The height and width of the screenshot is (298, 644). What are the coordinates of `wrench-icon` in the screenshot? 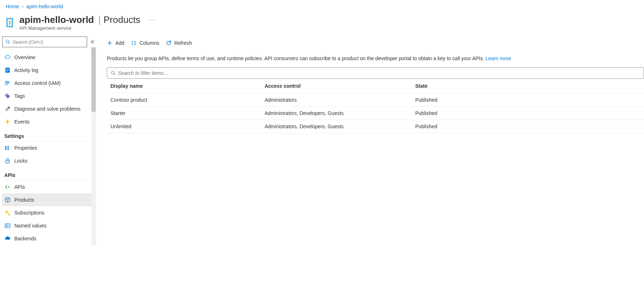 It's located at (8, 109).